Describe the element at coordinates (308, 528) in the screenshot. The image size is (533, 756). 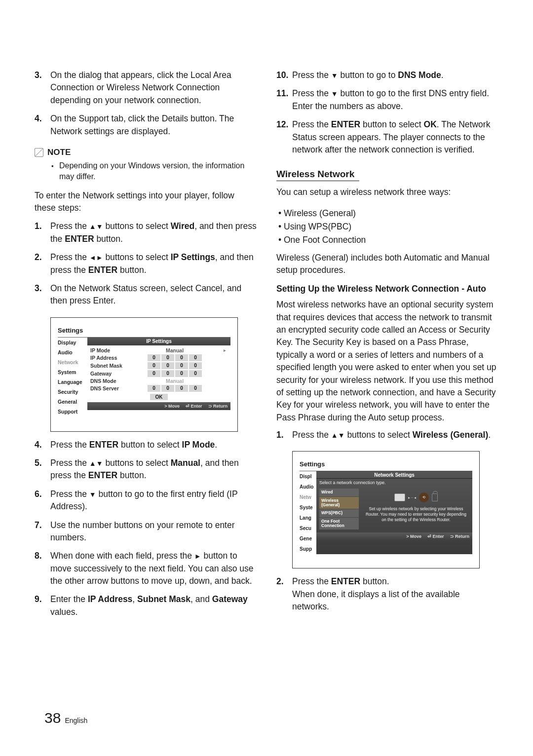
I see `sidebar-item: Secu` at that location.